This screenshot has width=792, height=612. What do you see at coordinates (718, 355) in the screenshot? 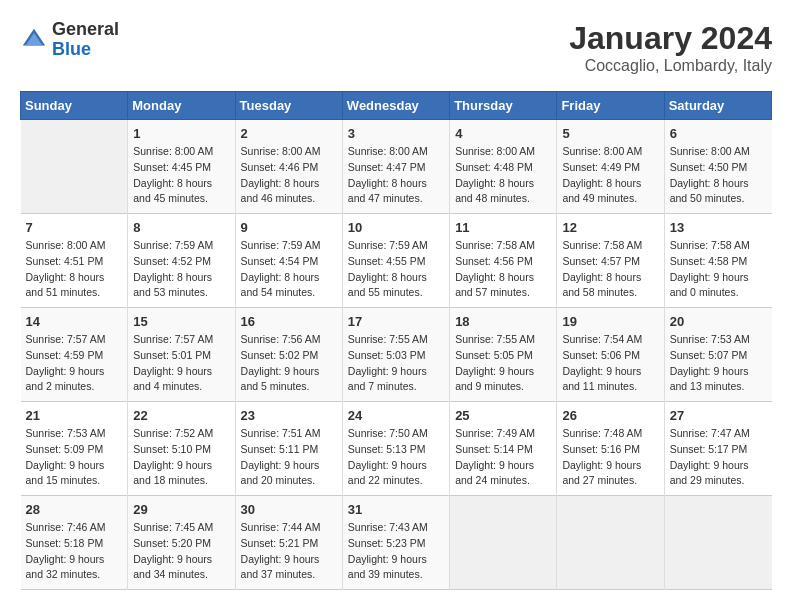
I see `calendar-cell: 20Sunrise: 7:53 AMSunset: 5:07 PMDayligh…` at bounding box center [718, 355].